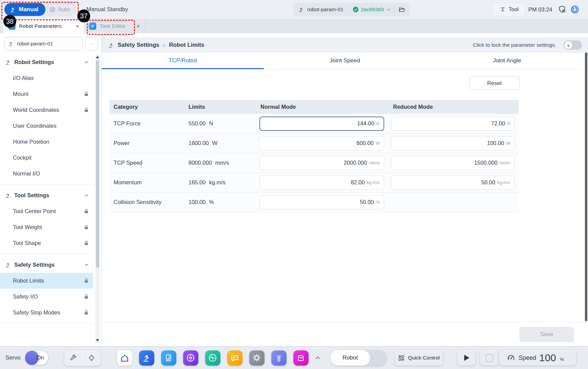  I want to click on table-row-tcp-force: TCP Force 550.00N 144.00N 72.00N, so click(314, 124).